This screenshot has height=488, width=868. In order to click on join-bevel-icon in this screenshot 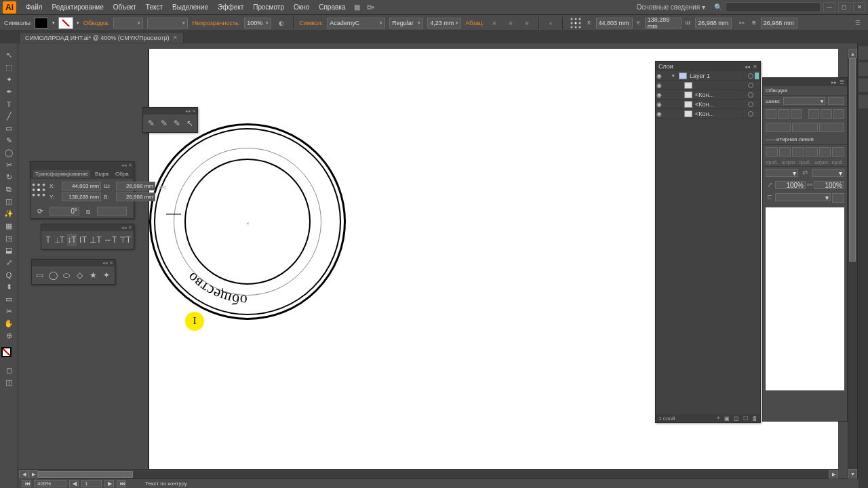, I will do `click(839, 114)`.